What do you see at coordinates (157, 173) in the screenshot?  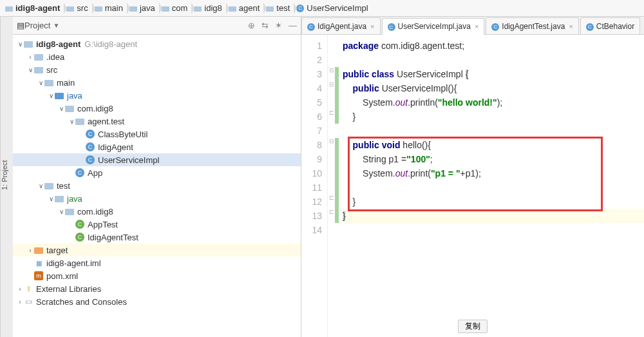 I see `tree-app: CApp` at bounding box center [157, 173].